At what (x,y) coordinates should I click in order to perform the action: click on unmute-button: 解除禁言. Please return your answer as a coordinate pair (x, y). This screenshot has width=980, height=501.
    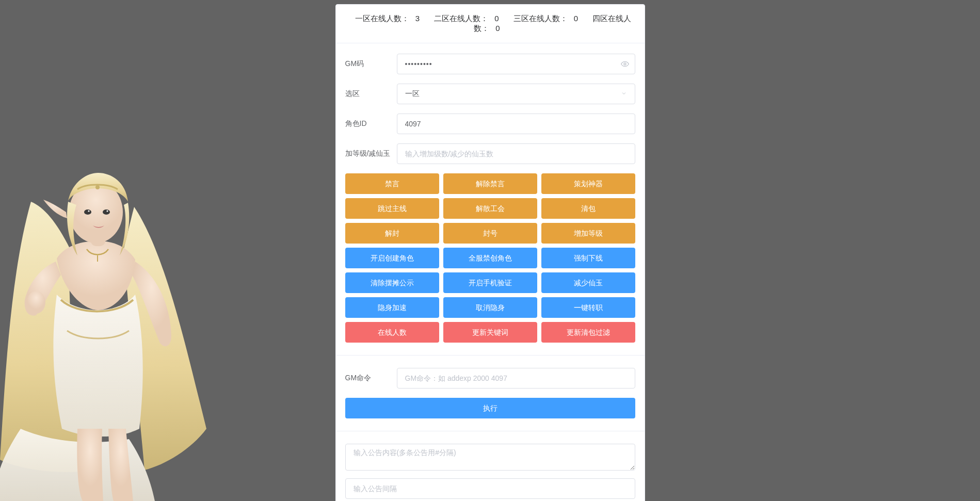
    Looking at the image, I should click on (490, 184).